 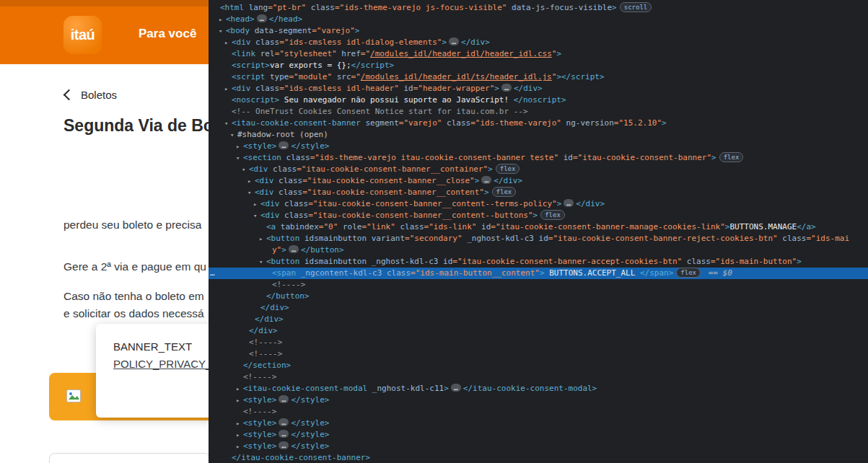 I want to click on devtools-code-line: ▾<section class="ids-theme-varejo itau-c…, so click(x=538, y=158).